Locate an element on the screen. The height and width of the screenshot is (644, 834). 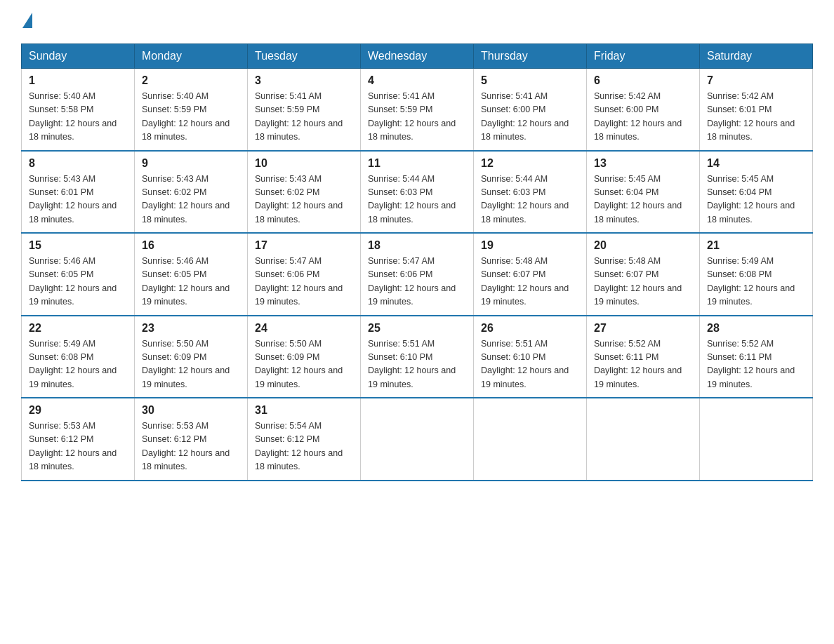
day-detail: Sunrise: 5:48 AMSunset: 6:07 PMDaylight:… is located at coordinates (530, 282).